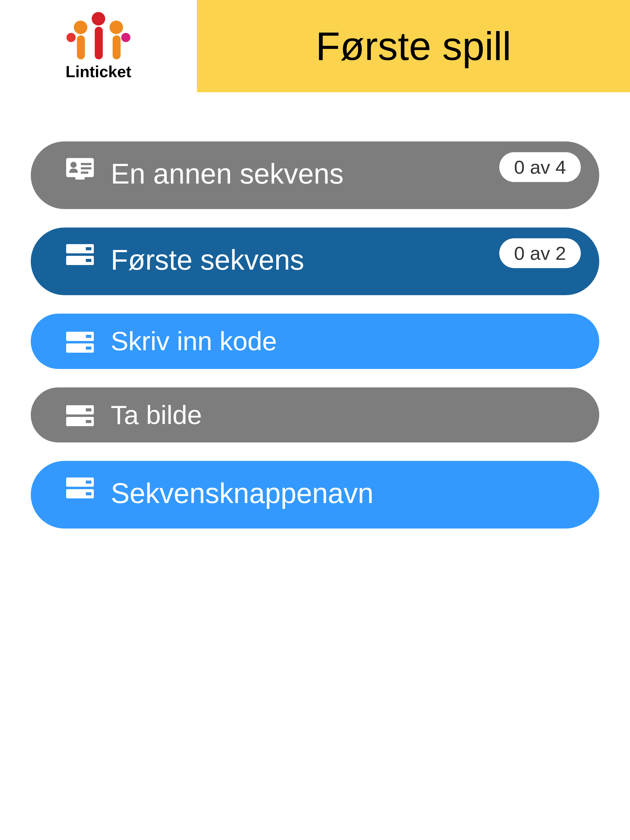  Describe the element at coordinates (346, 494) in the screenshot. I see `action-label: Sekvensknappenavn` at that location.